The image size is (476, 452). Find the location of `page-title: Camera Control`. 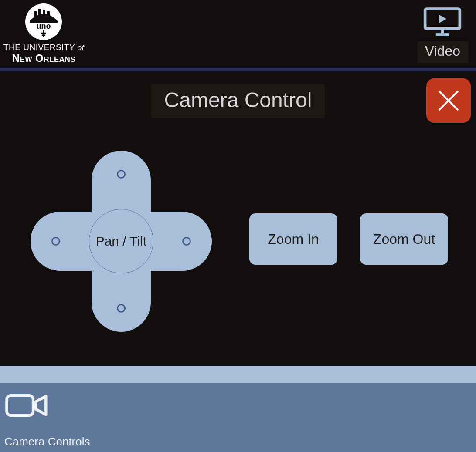

page-title: Camera Control is located at coordinates (238, 101).